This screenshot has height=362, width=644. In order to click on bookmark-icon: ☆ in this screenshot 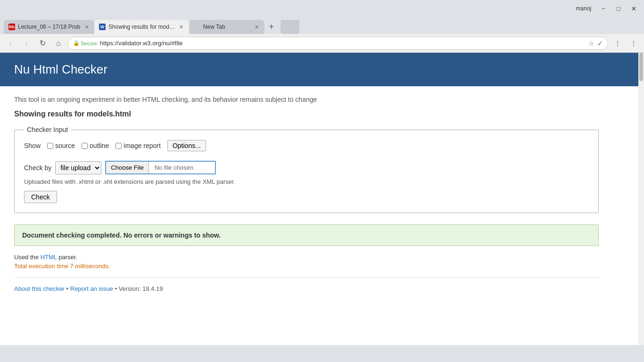, I will do `click(591, 43)`.